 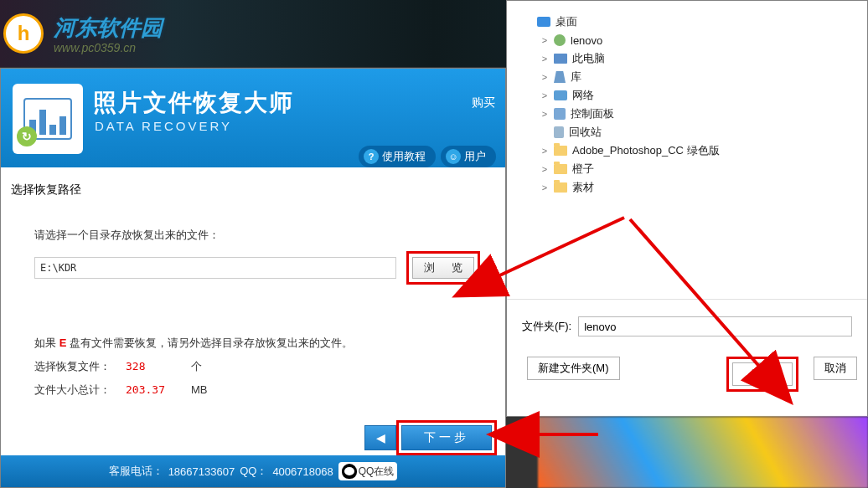 I want to click on tree-label: 库, so click(x=576, y=77).